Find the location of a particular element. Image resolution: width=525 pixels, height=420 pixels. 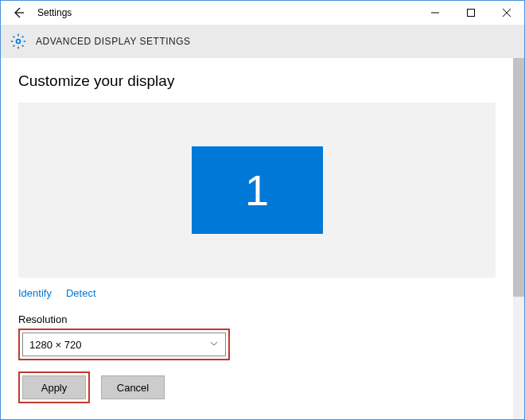

resolution-label: Resolution is located at coordinates (257, 320).